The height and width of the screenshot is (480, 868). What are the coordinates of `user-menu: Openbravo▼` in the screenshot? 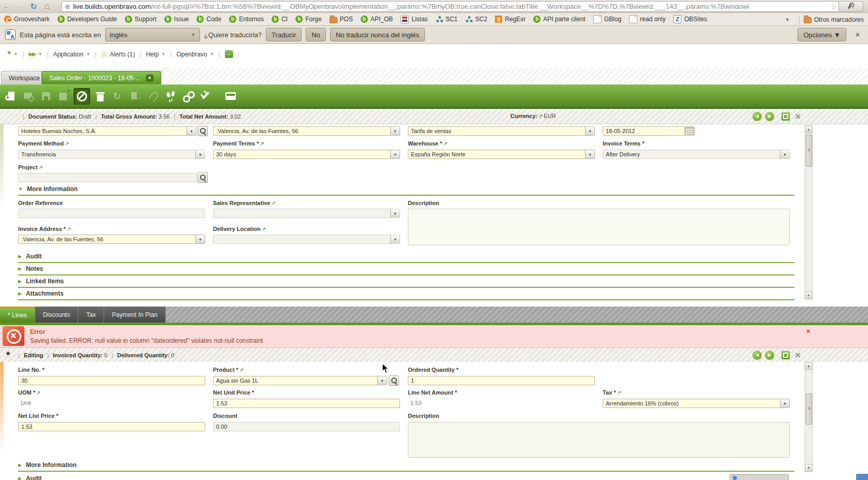 It's located at (195, 54).